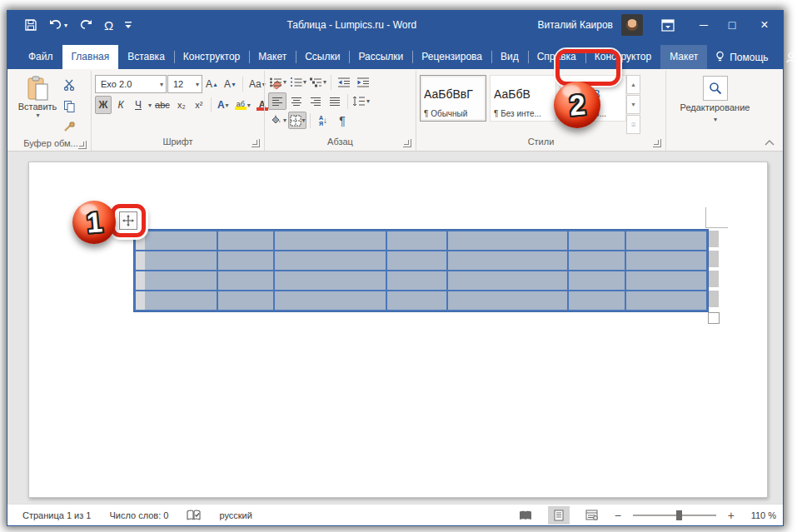 The width and height of the screenshot is (797, 532). I want to click on tab-table-layout: Макет, so click(684, 57).